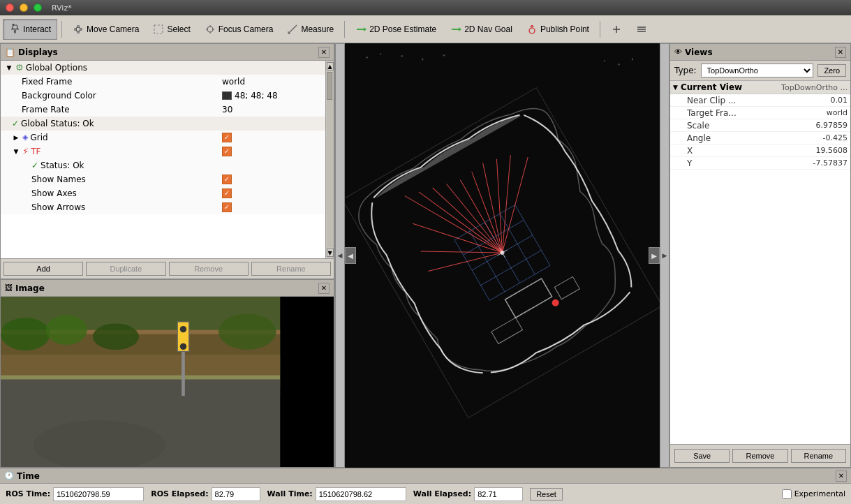 The height and width of the screenshot is (504, 851). I want to click on grid-icon: ◈, so click(25, 138).